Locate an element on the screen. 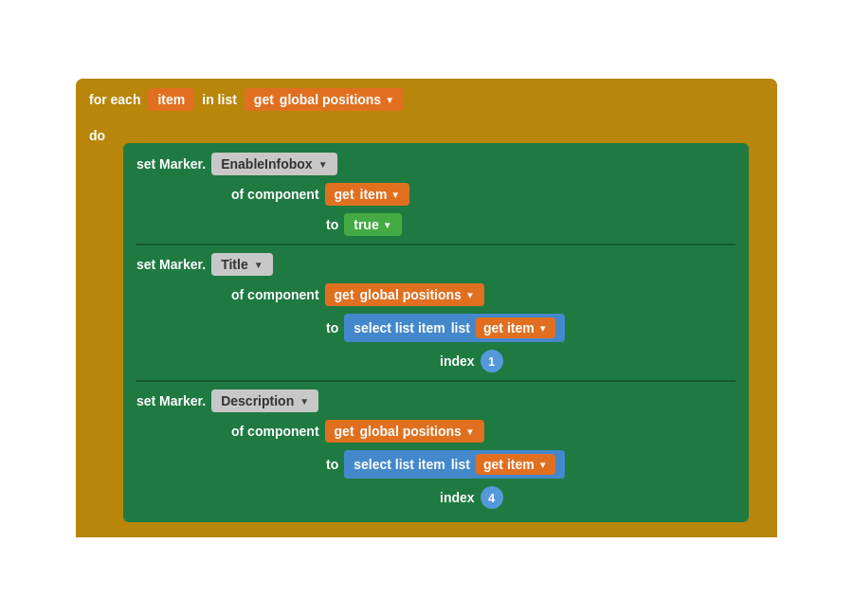 This screenshot has width=853, height=616. section-1: set Marker. EnableInfobox ▼ of component… is located at coordinates (436, 194).